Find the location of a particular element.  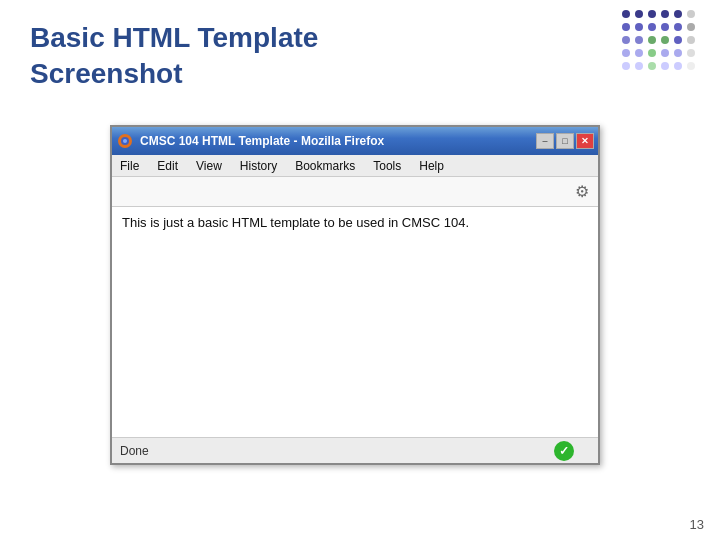

close-button: ✕ is located at coordinates (585, 141).